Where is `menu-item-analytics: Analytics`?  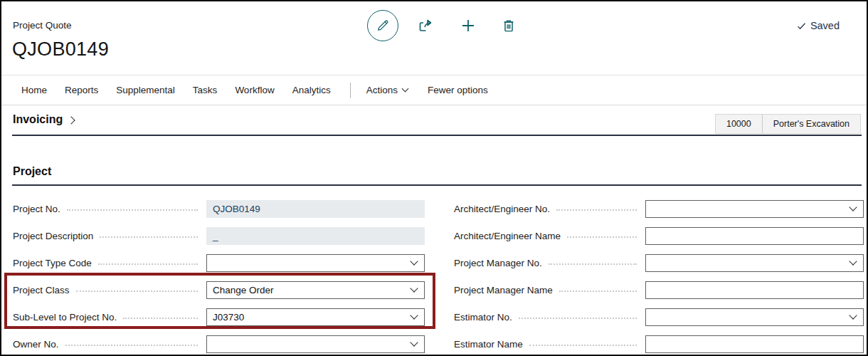
menu-item-analytics: Analytics is located at coordinates (312, 90).